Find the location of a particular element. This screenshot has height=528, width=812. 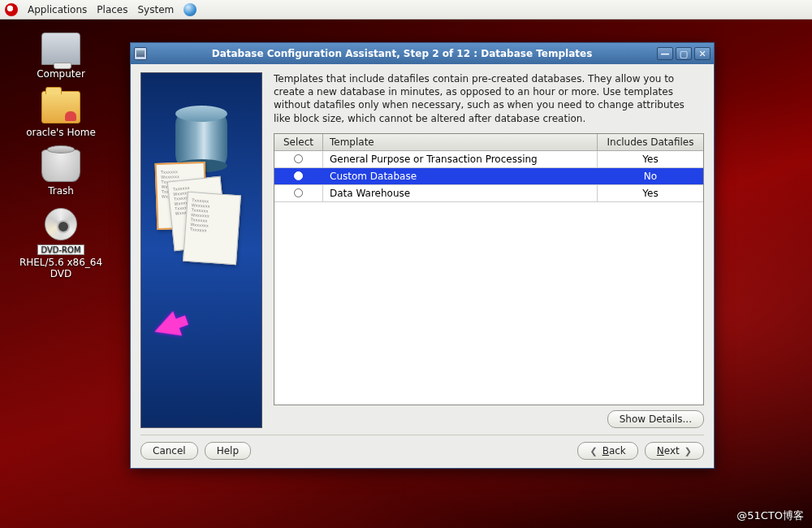

top-taskbar: Applications Places System is located at coordinates (406, 10).